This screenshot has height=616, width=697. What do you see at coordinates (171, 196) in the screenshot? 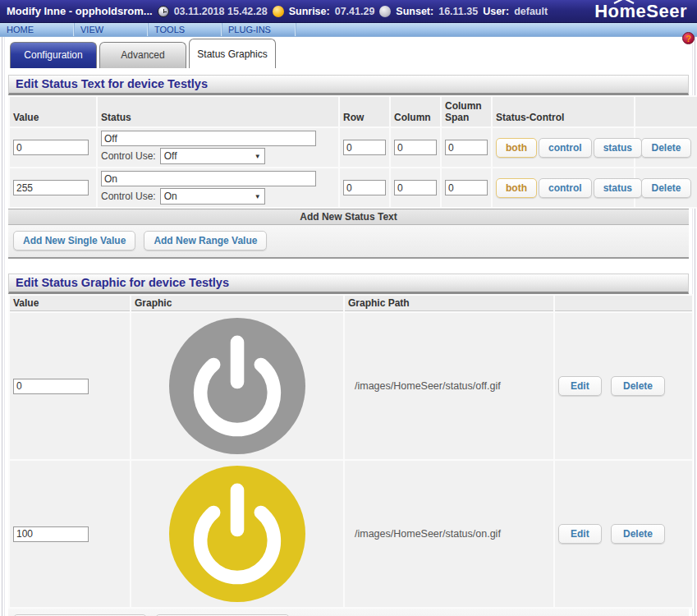
I see `control-use-selected-value: On` at bounding box center [171, 196].